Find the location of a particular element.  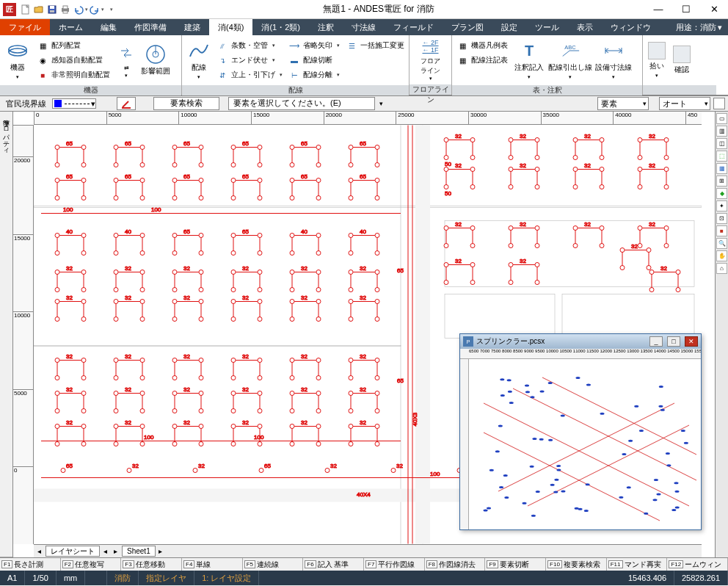

emerg-light-auto-button: ■非常照明自動配置 is located at coordinates (73, 75).